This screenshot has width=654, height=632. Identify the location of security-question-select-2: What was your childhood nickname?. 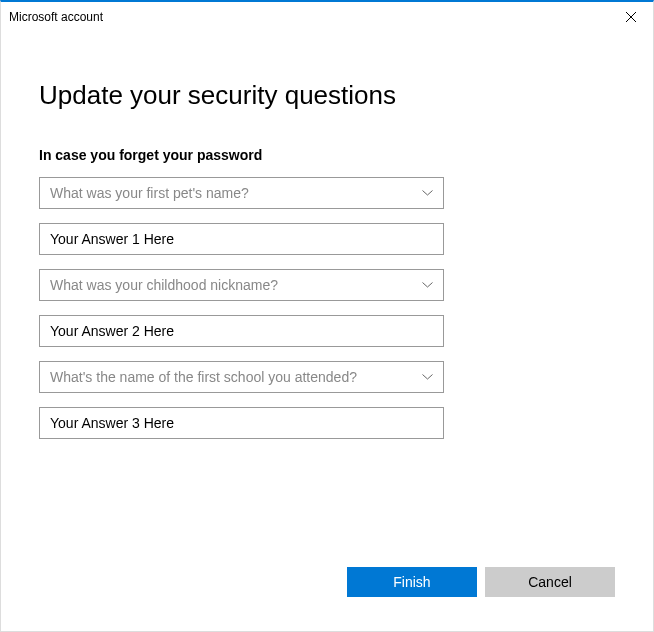
(242, 285).